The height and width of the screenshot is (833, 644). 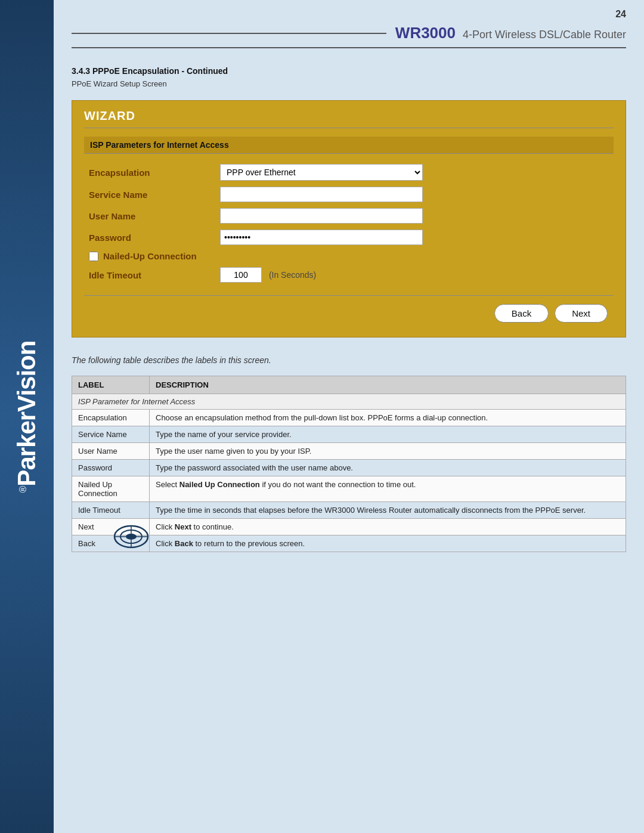 I want to click on row-label-encapsulation: Encapsulation, so click(x=111, y=418).